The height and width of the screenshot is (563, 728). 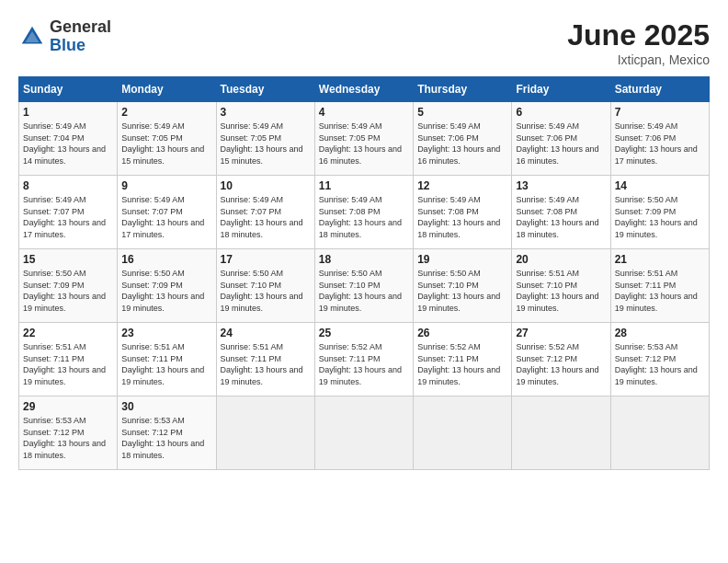 What do you see at coordinates (167, 286) in the screenshot?
I see `calendar-cell: 16Sunrise: 5:50 AM Sunset: 7:09 PM Dayli…` at bounding box center [167, 286].